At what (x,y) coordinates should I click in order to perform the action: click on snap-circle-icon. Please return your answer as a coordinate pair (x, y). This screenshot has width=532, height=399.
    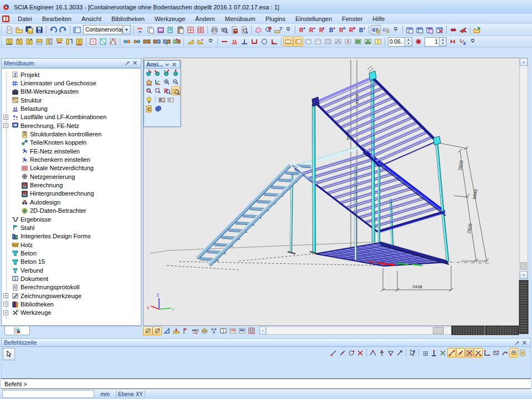
    Looking at the image, I should click on (351, 352).